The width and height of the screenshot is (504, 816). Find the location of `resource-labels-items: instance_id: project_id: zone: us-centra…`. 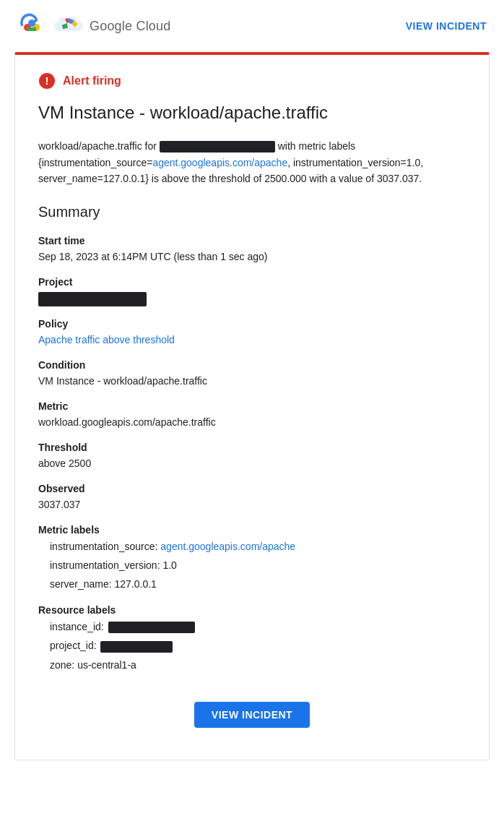

resource-labels-items: instance_id: project_id: zone: us-centra… is located at coordinates (252, 646).